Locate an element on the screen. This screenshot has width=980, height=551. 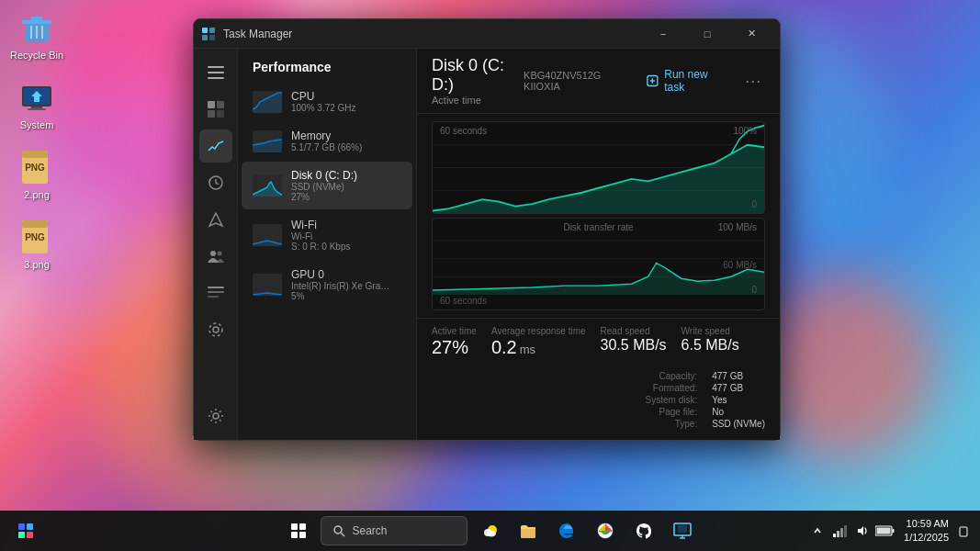
sidebar is located at coordinates (216, 244).